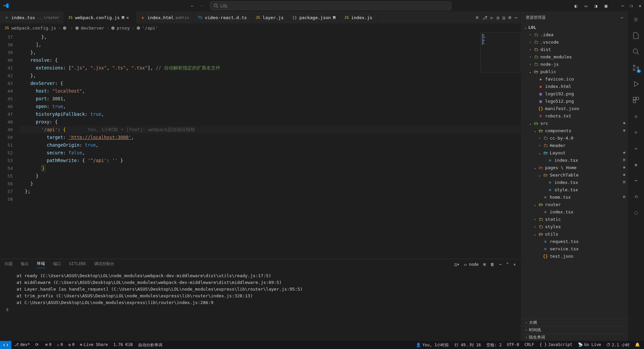 The image size is (644, 349). What do you see at coordinates (636, 100) in the screenshot?
I see `extensions-icon` at bounding box center [636, 100].